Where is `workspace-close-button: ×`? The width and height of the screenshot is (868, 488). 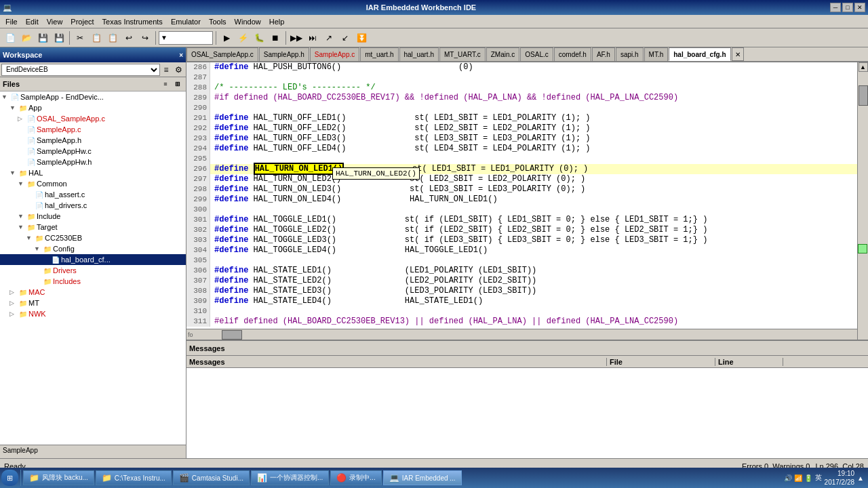 workspace-close-button: × is located at coordinates (181, 56).